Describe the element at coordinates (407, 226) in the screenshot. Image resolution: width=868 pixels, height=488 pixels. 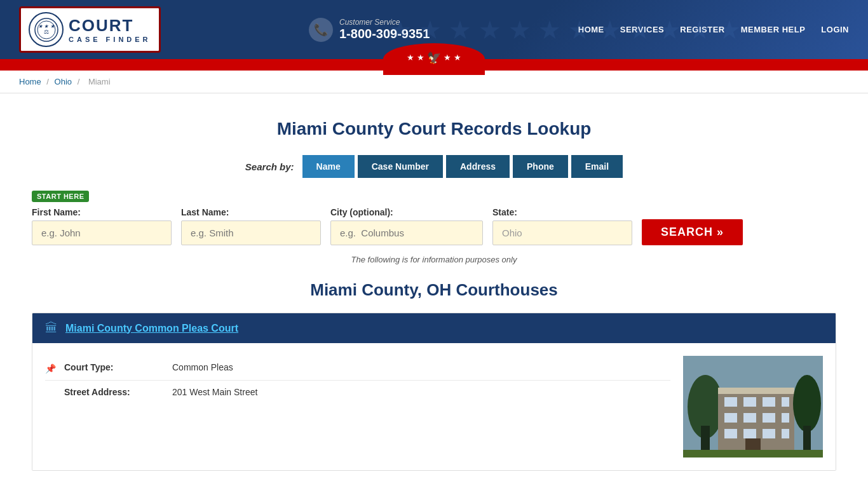
I see `city-group: City (optional):` at that location.